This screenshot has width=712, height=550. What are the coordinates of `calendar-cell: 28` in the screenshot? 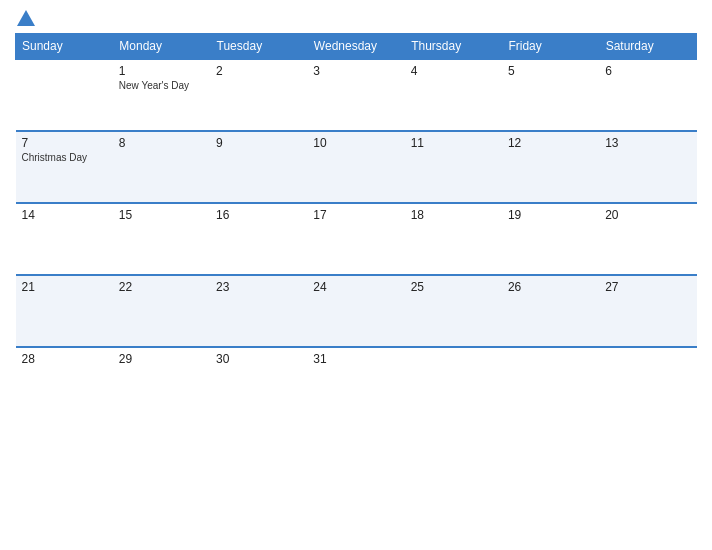 It's located at (64, 383).